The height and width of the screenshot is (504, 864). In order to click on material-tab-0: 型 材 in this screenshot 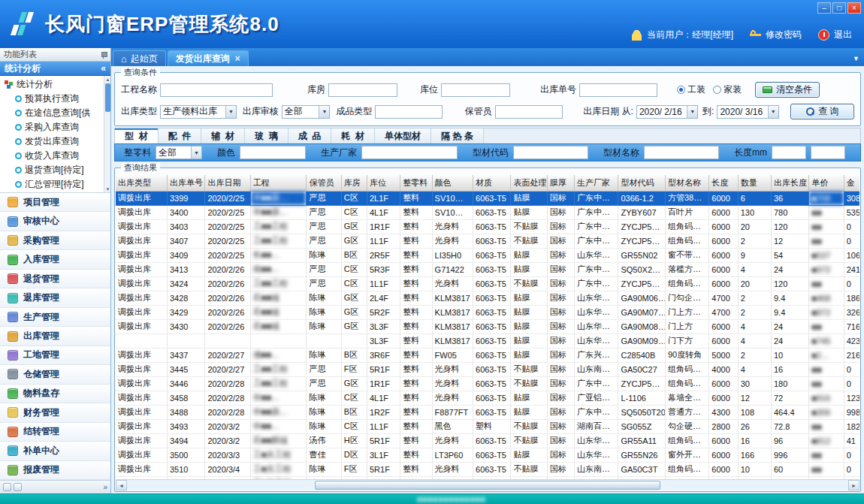, I will do `click(137, 136)`.